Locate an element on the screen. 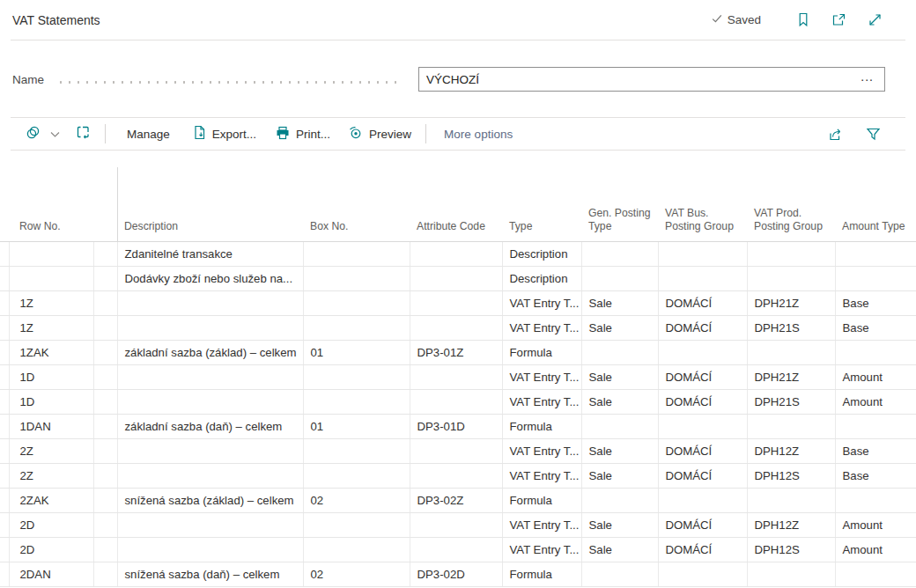 The width and height of the screenshot is (916, 588). cell-row-no is located at coordinates (51, 278).